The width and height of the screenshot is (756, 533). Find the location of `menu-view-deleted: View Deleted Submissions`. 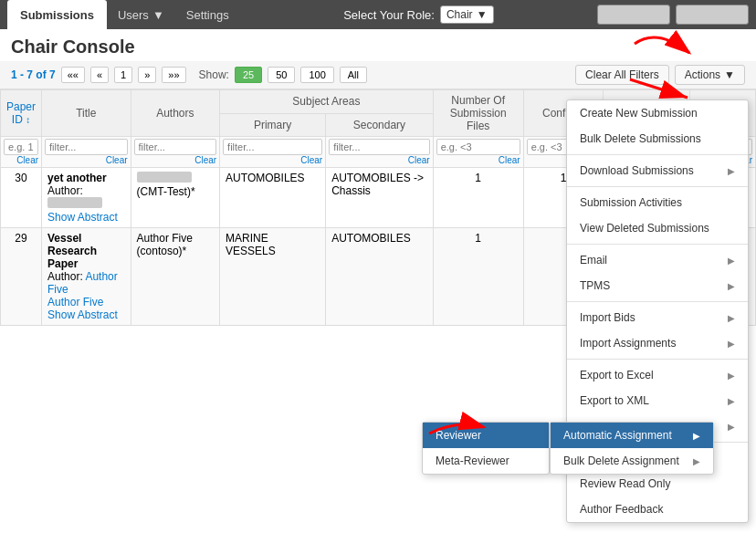

menu-view-deleted: View Deleted Submissions is located at coordinates (657, 228).